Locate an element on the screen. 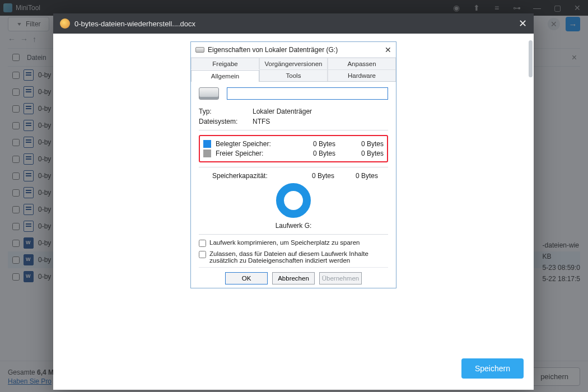 Image resolution: width=588 pixels, height=392 pixels. modal-save-button: Speichern is located at coordinates (493, 368).